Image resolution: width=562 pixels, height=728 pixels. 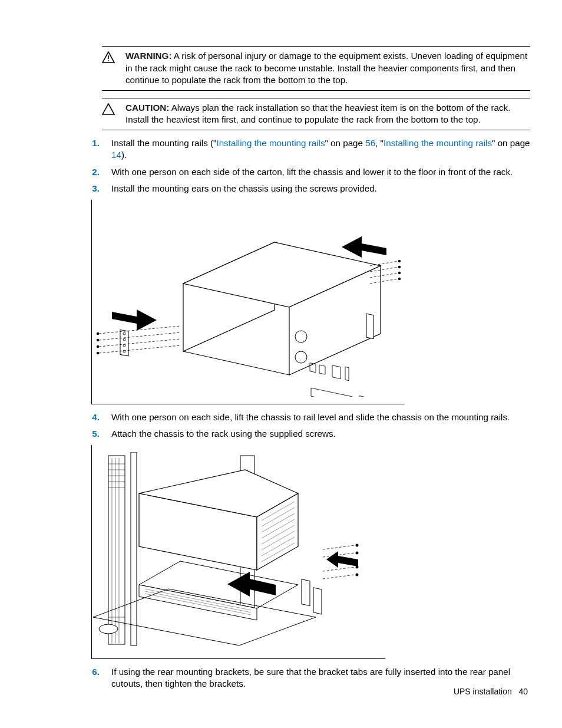 I want to click on step-number: 3., so click(x=95, y=189).